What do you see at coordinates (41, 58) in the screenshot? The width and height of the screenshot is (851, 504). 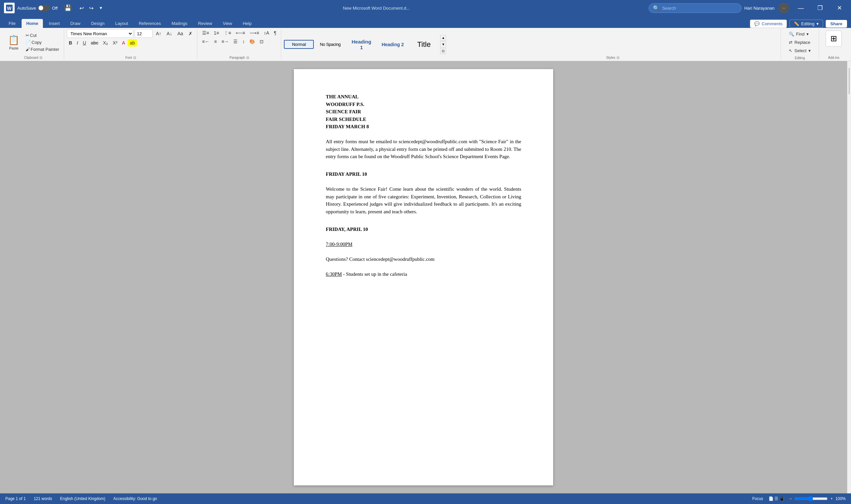 I see `clipboard-expand-icon: ⊡` at bounding box center [41, 58].